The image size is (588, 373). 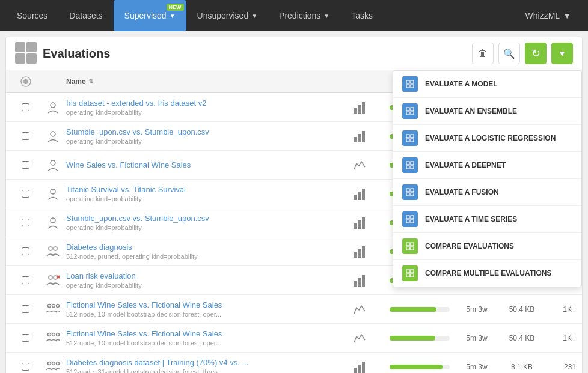 What do you see at coordinates (487, 166) in the screenshot?
I see `dropdown-item-evaluate-deepnet: EVALUATE A DEEPNET` at bounding box center [487, 166].